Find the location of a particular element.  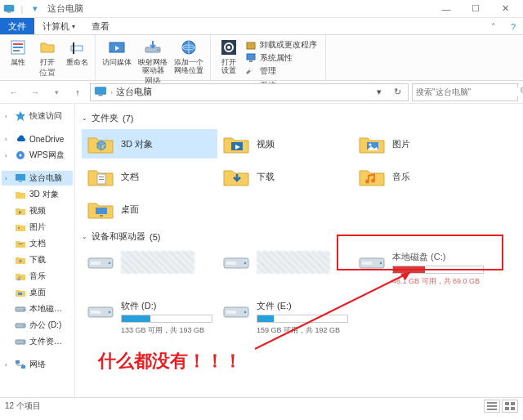

search-box: 🔍 is located at coordinates (465, 92).